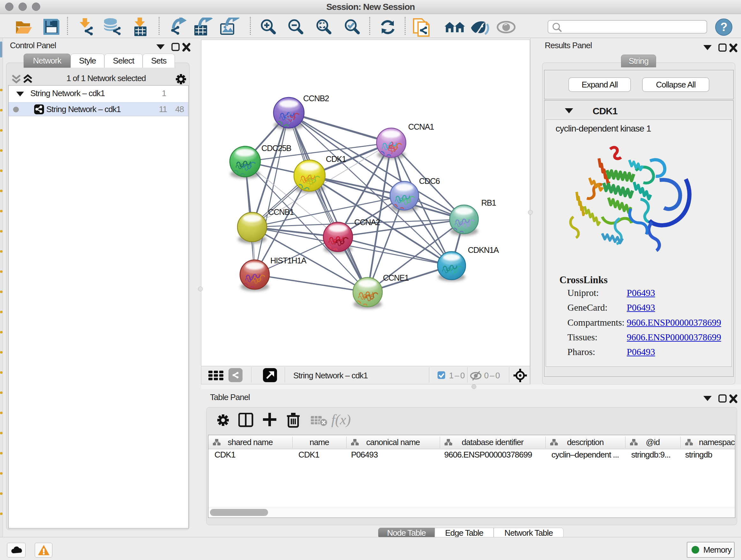 The height and width of the screenshot is (560, 741). I want to click on svg-text: CDC6, so click(429, 181).